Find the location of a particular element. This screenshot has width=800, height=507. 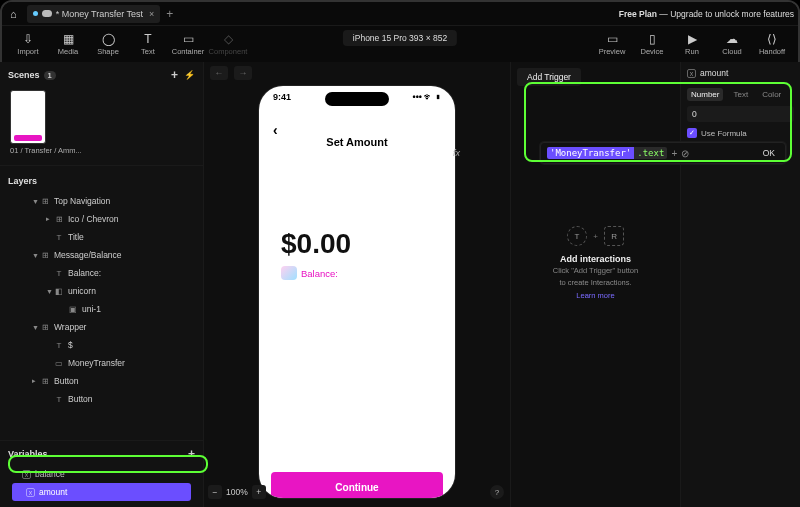

add-variable-button: + is located at coordinates (192, 454).